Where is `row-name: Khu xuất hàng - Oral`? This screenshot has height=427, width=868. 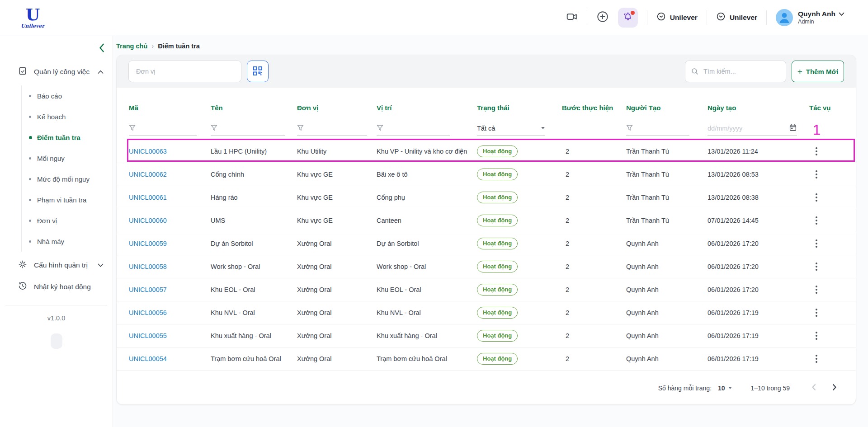 row-name: Khu xuất hàng - Oral is located at coordinates (254, 336).